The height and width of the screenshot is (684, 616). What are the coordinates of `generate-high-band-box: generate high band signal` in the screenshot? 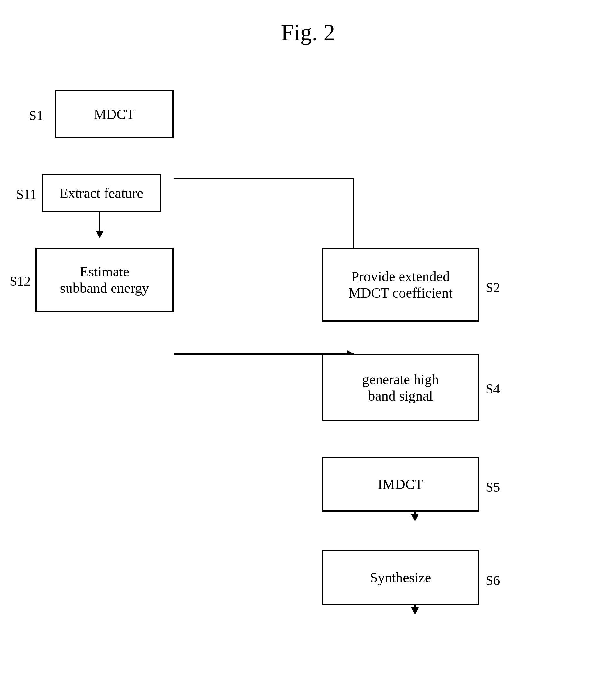 It's located at (400, 388).